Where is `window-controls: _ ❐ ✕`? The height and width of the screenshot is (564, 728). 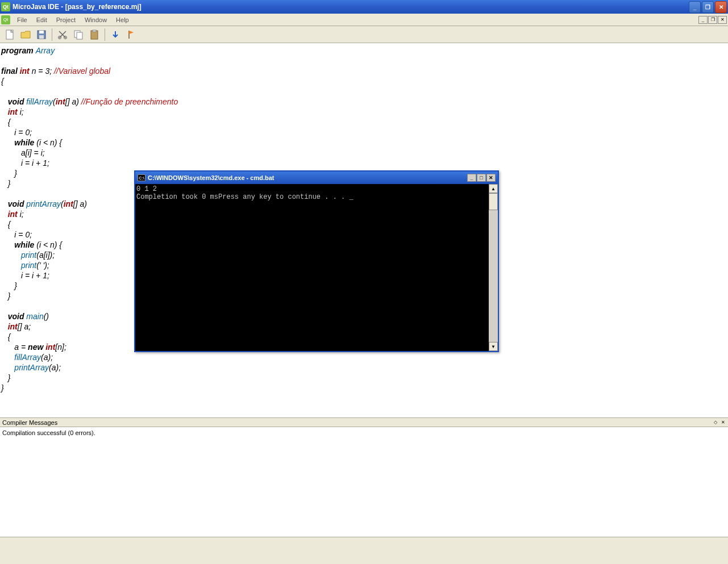 window-controls: _ ❐ ✕ is located at coordinates (708, 7).